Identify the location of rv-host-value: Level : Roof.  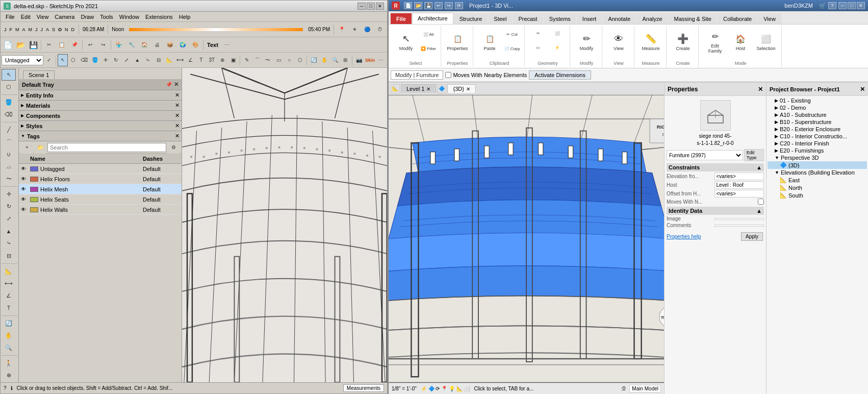
(739, 185).